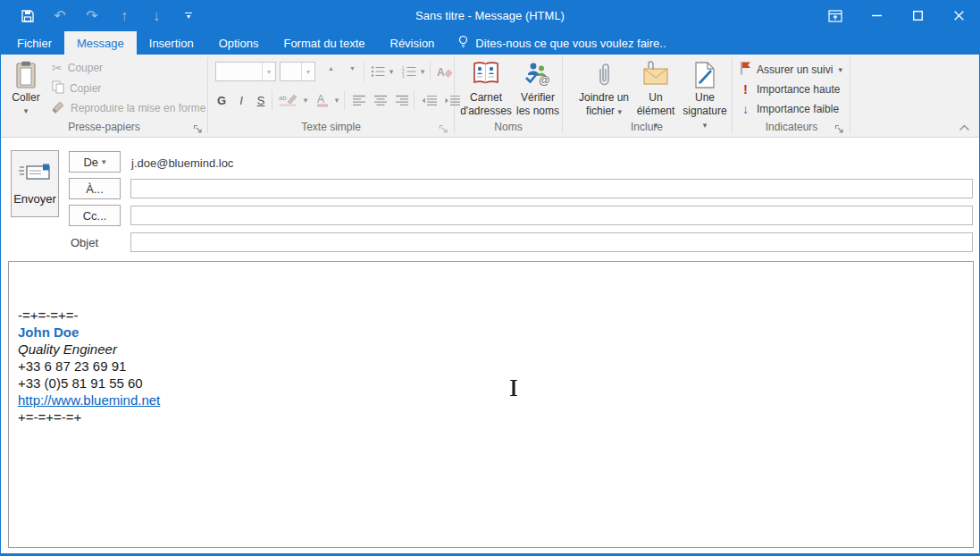  I want to click on font-size-value, so click(291, 72).